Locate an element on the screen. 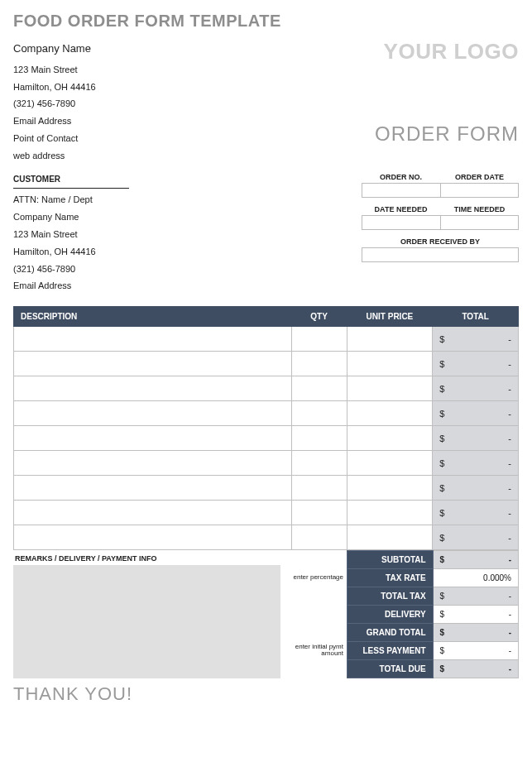  total-tax-value: $- is located at coordinates (475, 596).